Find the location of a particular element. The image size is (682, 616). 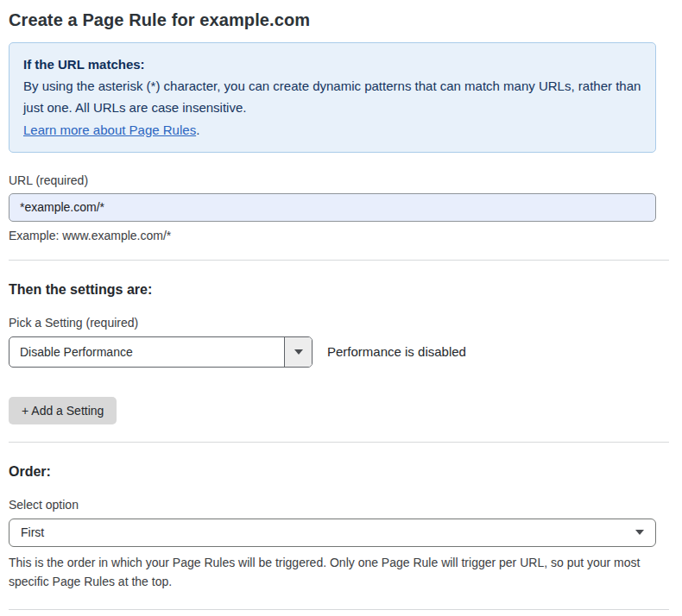

order-help-text: This is the order in which your Page Rul… is located at coordinates (332, 573).